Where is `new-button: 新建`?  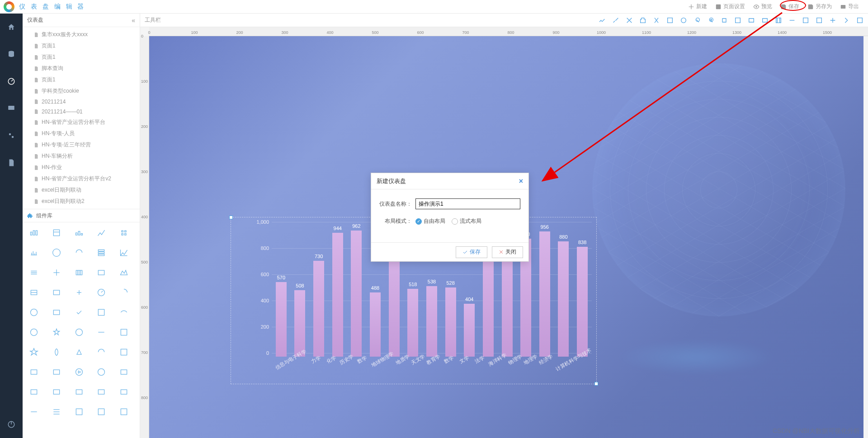
new-button: 新建 is located at coordinates (698, 6).